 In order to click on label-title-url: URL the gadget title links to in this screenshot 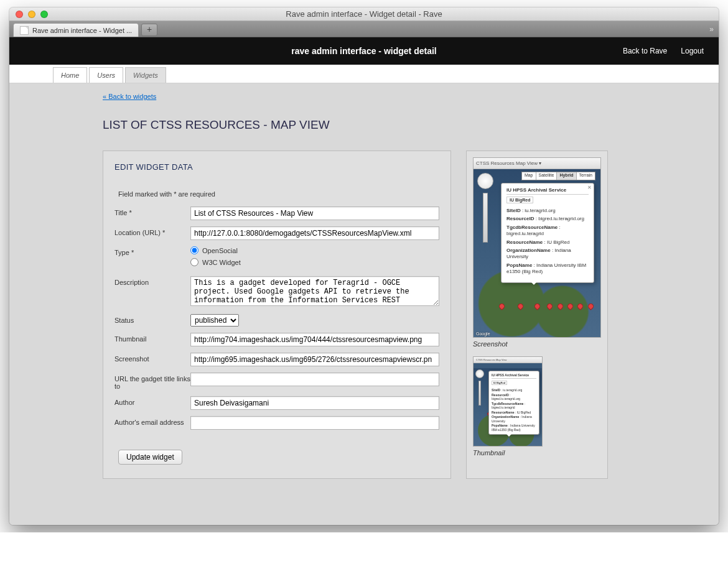, I will do `click(152, 381)`.